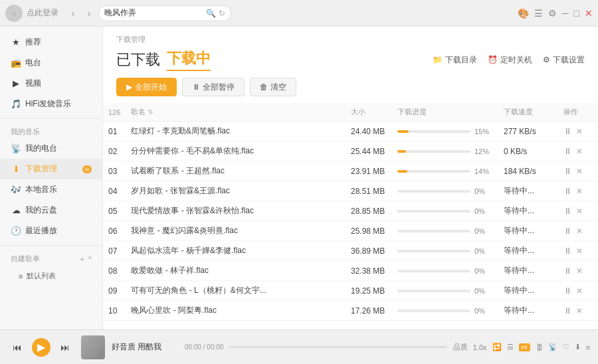 The width and height of the screenshot is (598, 364). Describe the element at coordinates (51, 84) in the screenshot. I see `sidebar-item-video: ▶ 视频` at that location.